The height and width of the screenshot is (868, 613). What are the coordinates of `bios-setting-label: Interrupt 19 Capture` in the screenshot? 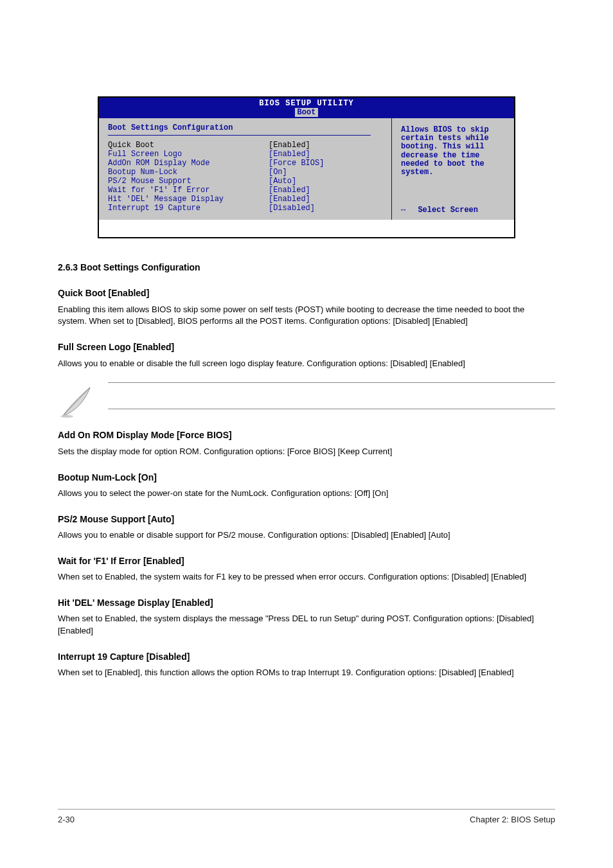 It's located at (188, 208).